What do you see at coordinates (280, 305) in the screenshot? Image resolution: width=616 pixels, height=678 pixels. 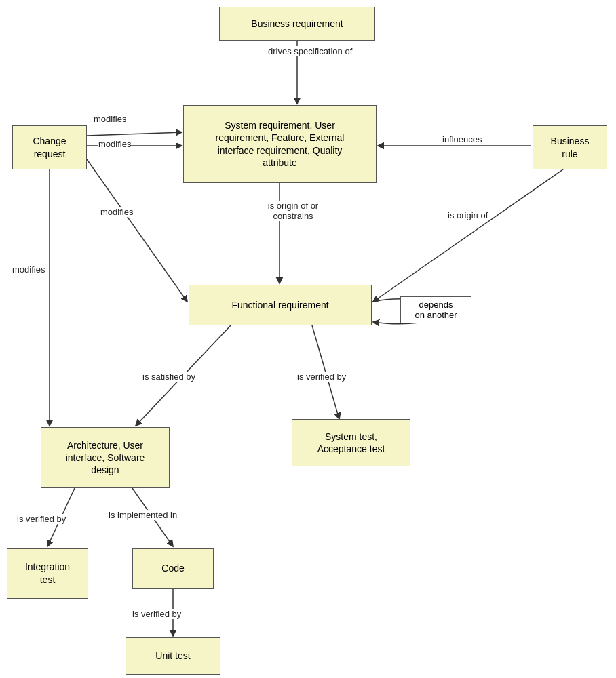 I see `functional-requirement-node: Functional requirement` at bounding box center [280, 305].